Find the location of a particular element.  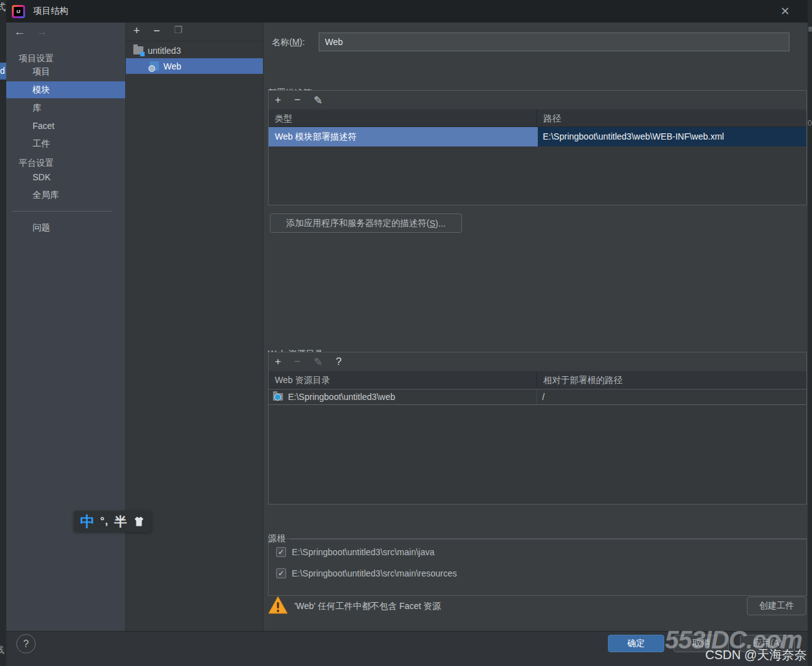

web-resource-row: E:\Springboot\untitled3\web / is located at coordinates (537, 397).